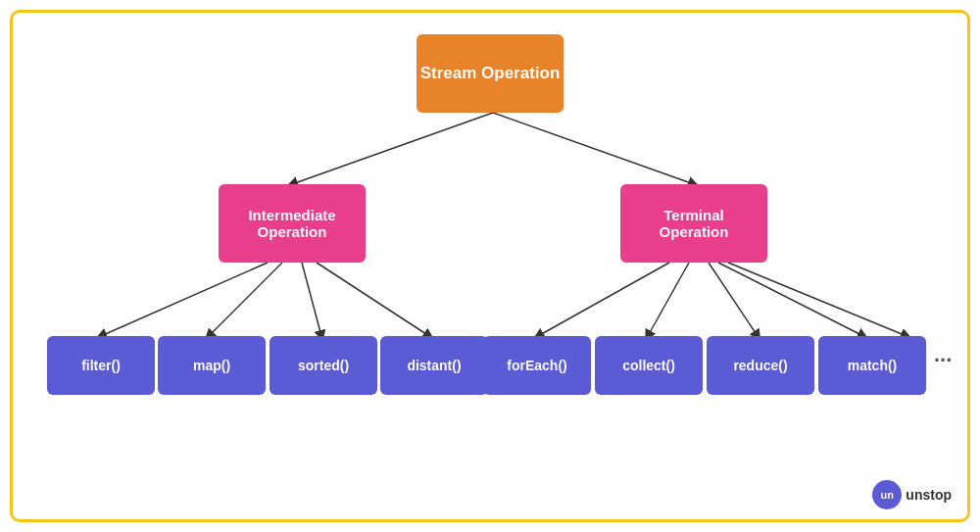  I want to click on unstop-text: unstop, so click(929, 495).